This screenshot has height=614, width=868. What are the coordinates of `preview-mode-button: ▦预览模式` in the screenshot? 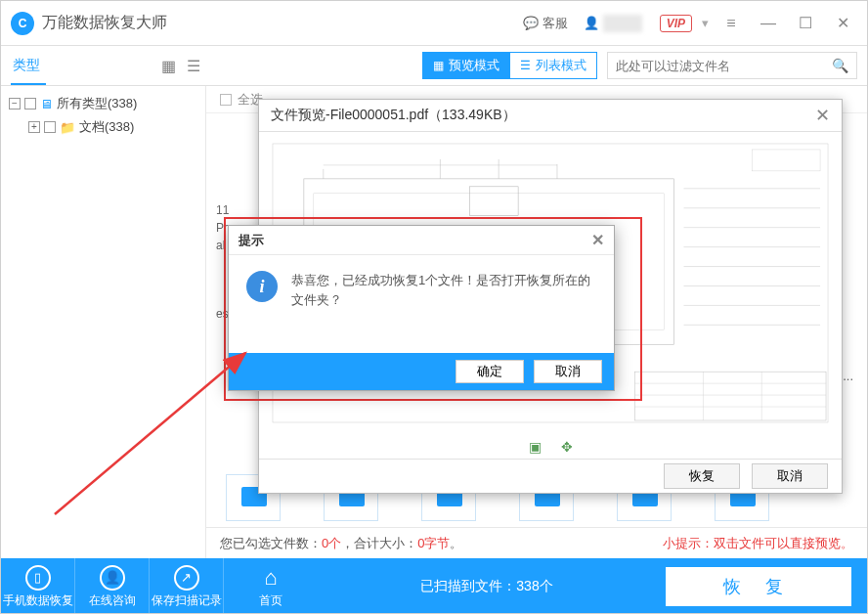 It's located at (466, 66).